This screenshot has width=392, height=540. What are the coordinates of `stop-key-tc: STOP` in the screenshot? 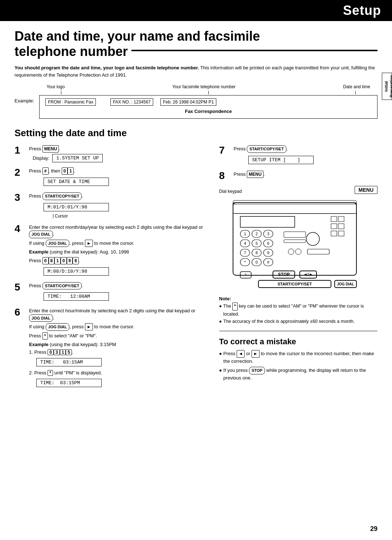 It's located at (257, 371).